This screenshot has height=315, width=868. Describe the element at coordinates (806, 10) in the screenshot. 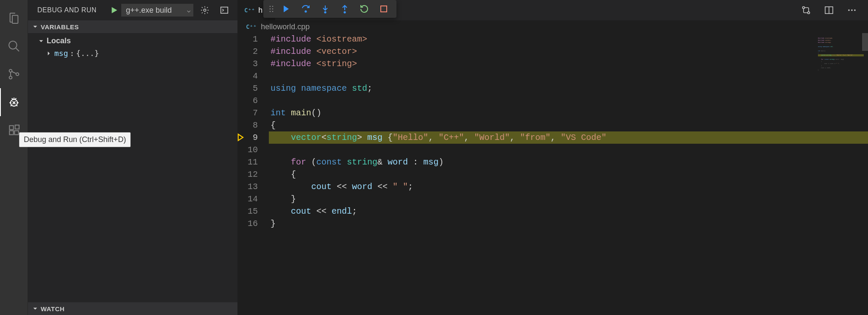

I see `compare-changes-icon` at that location.